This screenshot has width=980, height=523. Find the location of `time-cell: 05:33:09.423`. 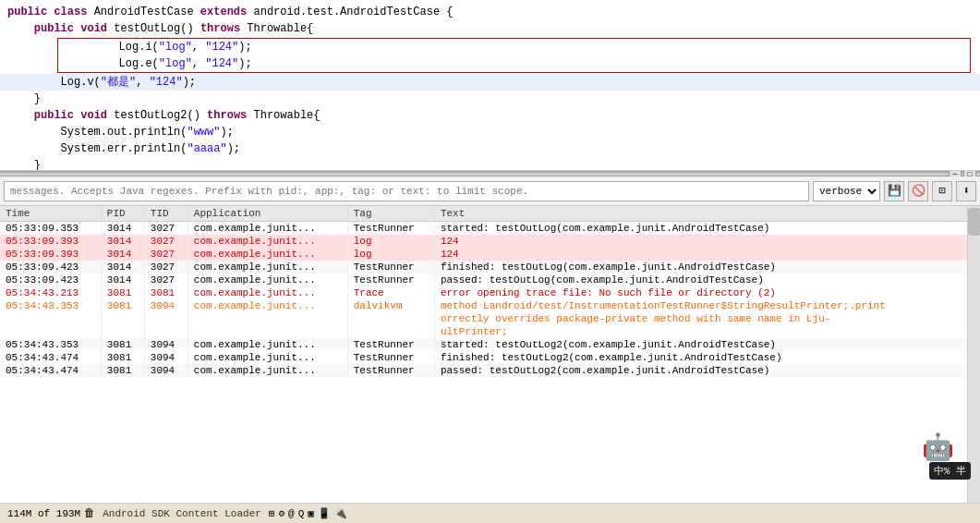

time-cell: 05:33:09.423 is located at coordinates (50, 280).